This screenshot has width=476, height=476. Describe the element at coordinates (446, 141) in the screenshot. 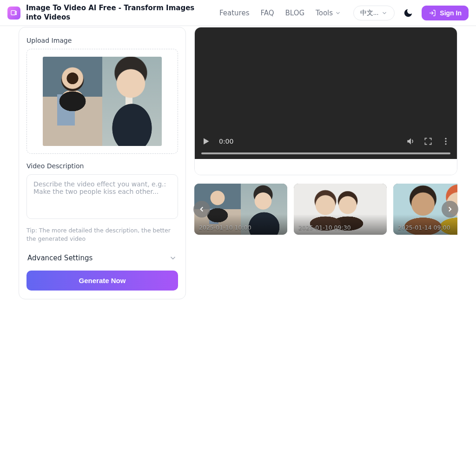

I see `more-vert-icon` at that location.